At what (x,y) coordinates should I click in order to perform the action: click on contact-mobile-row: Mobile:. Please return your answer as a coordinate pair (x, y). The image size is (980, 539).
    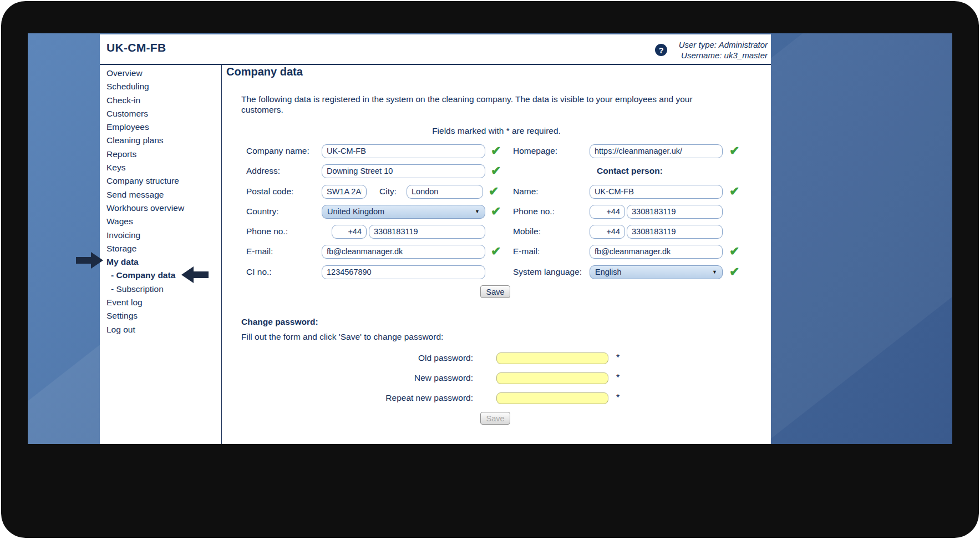
    Looking at the image, I should click on (618, 231).